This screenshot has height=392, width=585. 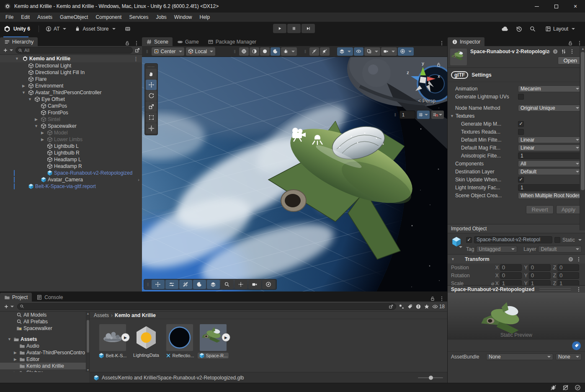 What do you see at coordinates (391, 307) in the screenshot?
I see `open-in-new-icon` at bounding box center [391, 307].